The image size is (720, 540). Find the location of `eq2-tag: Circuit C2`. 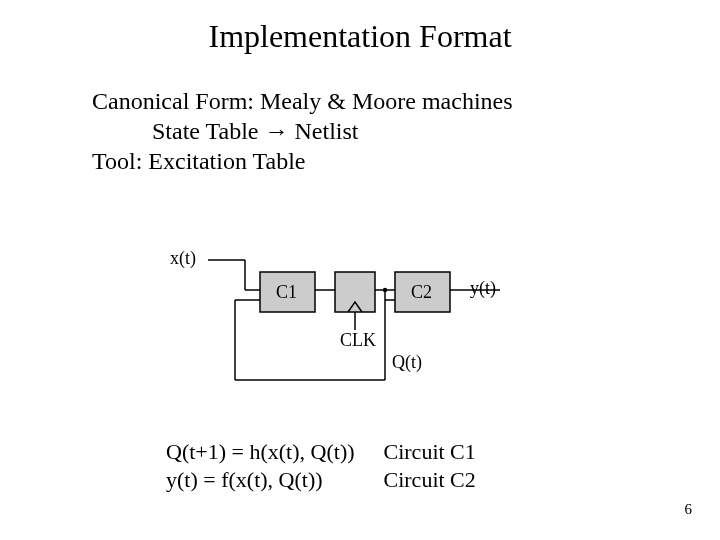

eq2-tag: Circuit C2 is located at coordinates (430, 480).